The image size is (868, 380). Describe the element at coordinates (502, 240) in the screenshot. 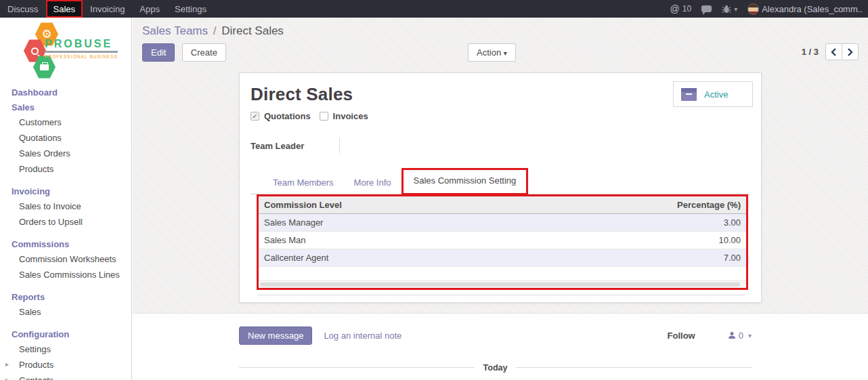

I see `table-row: Sales Man 10.00` at that location.